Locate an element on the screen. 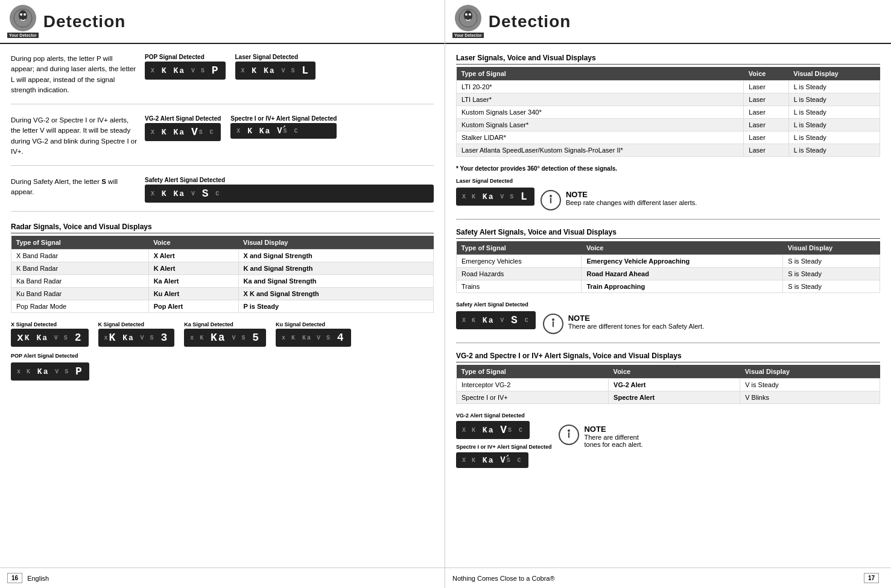 Image resolution: width=891 pixels, height=588 pixels. pop-p: P is located at coordinates (216, 71).